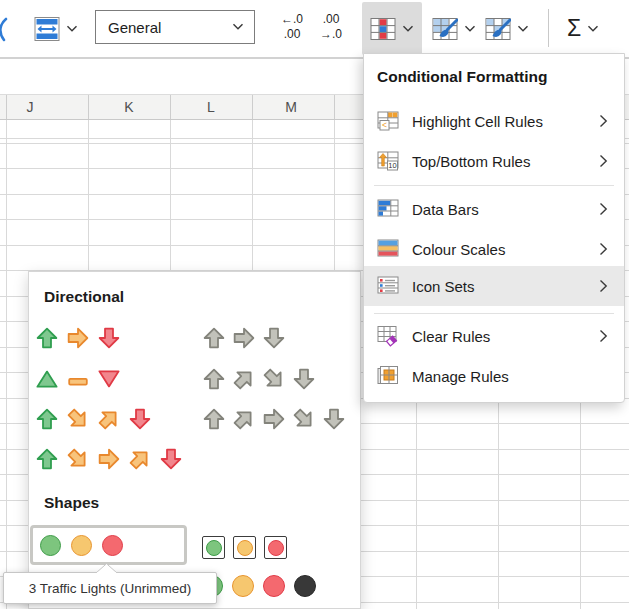 The height and width of the screenshot is (609, 629). What do you see at coordinates (129, 107) in the screenshot?
I see `column-header-k: K` at bounding box center [129, 107].